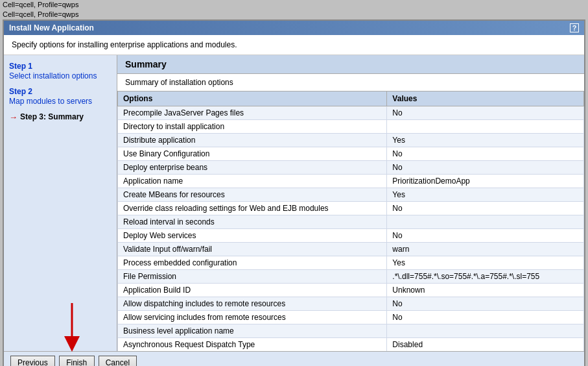 The width and height of the screenshot is (588, 366). I want to click on option-cell: Allow servicing includes from remote res…, so click(253, 318).